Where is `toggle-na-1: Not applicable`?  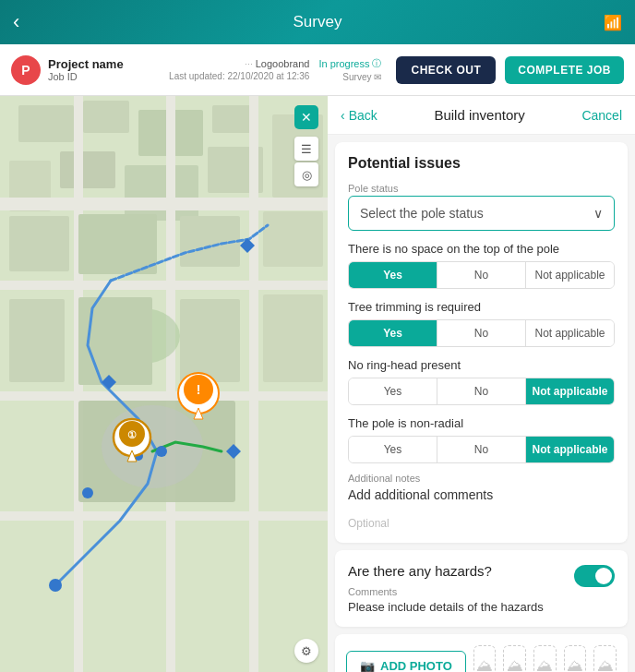
toggle-na-1: Not applicable is located at coordinates (569, 333).